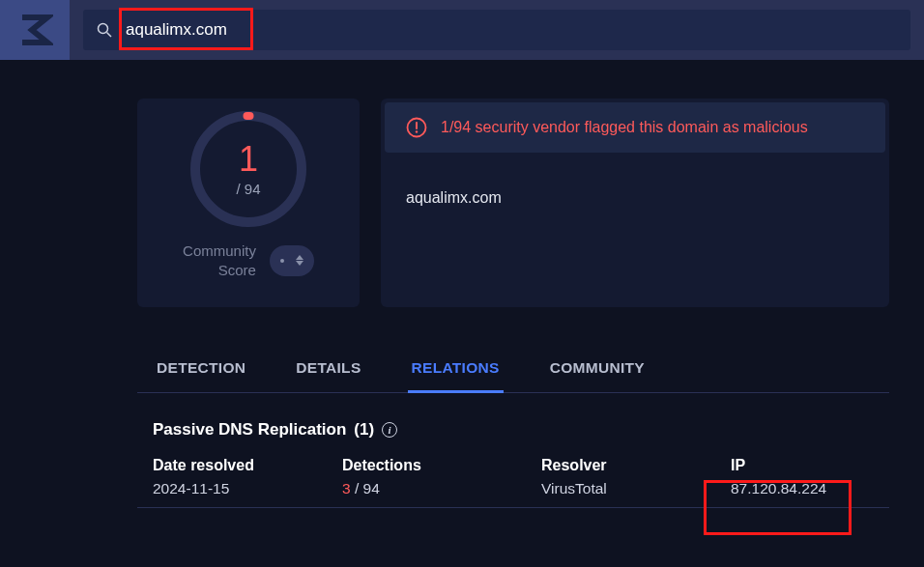  Describe the element at coordinates (513, 425) in the screenshot. I see `section-header: Passive DNS Replication (1) i` at that location.